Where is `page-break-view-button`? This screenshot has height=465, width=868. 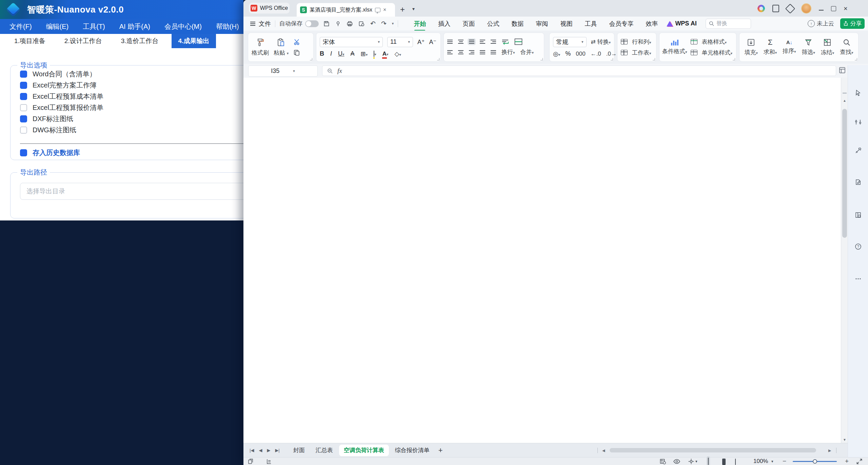
page-break-view-button is located at coordinates (735, 462).